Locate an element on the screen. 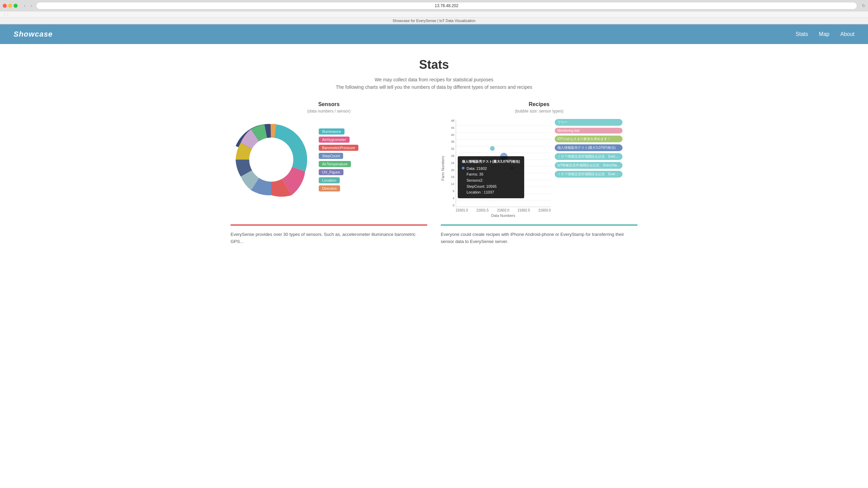  legend-location-badge: Location is located at coordinates (329, 180).